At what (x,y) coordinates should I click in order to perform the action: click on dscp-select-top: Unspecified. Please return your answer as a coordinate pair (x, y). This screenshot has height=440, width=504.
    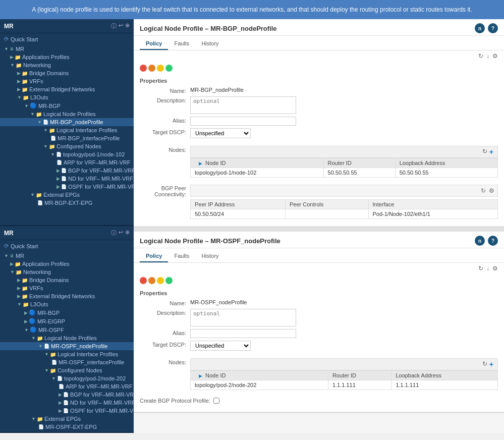
    Looking at the image, I should click on (220, 133).